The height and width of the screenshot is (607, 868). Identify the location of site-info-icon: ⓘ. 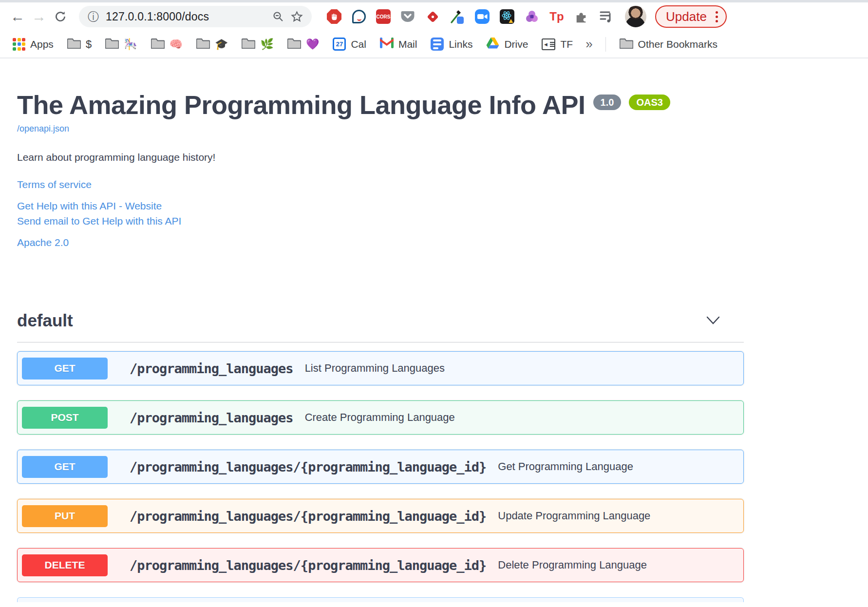
(94, 17).